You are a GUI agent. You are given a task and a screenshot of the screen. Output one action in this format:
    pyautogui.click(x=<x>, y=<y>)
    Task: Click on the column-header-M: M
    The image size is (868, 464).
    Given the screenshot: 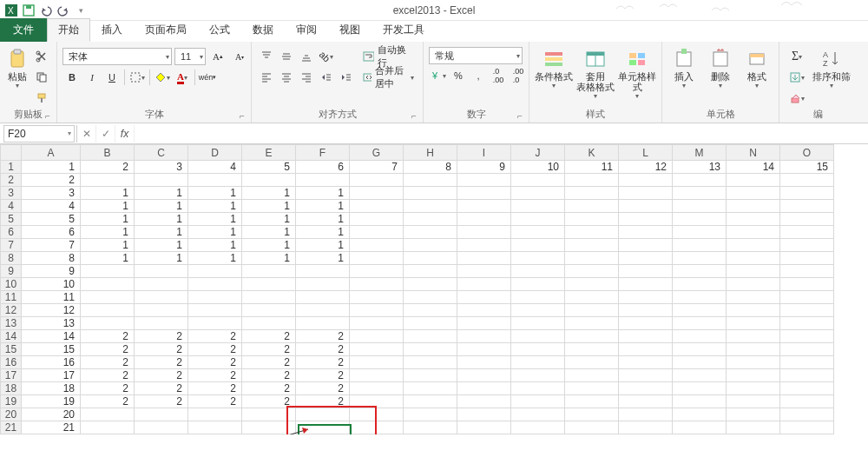 What is the action you would take?
    pyautogui.click(x=700, y=153)
    